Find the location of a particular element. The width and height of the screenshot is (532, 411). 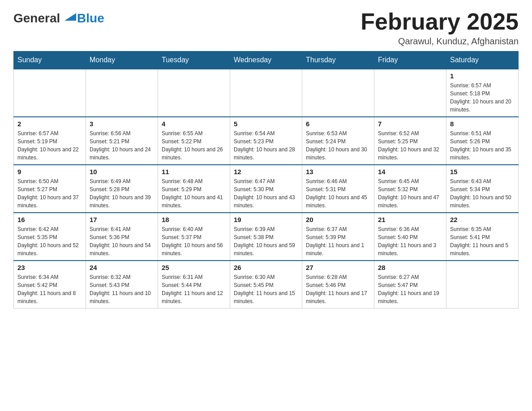

day-number: 26 is located at coordinates (266, 268).